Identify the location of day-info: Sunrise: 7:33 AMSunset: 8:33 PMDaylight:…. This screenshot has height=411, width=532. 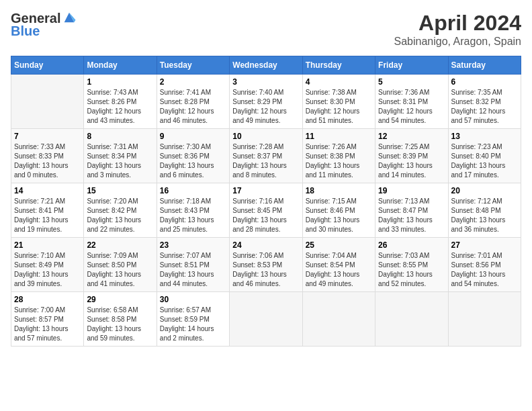
(47, 161).